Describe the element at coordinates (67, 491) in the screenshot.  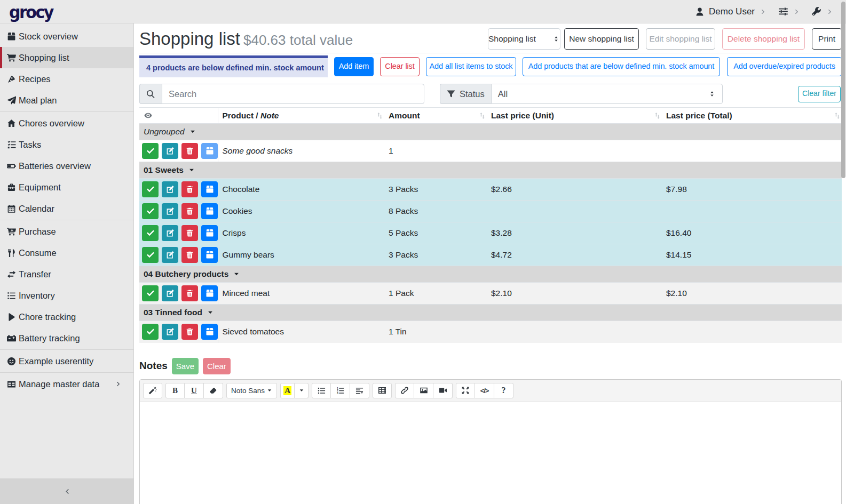
I see `sidebar-collapse-button` at that location.